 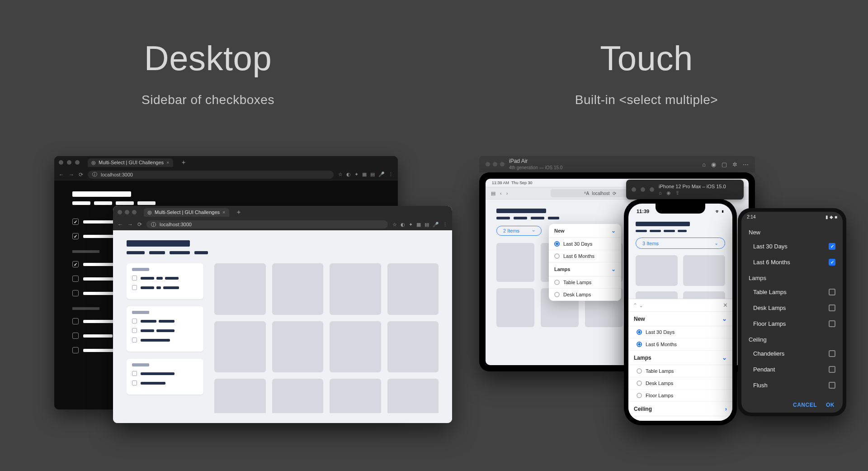 What do you see at coordinates (830, 405) in the screenshot?
I see `ok-button: OK` at bounding box center [830, 405].